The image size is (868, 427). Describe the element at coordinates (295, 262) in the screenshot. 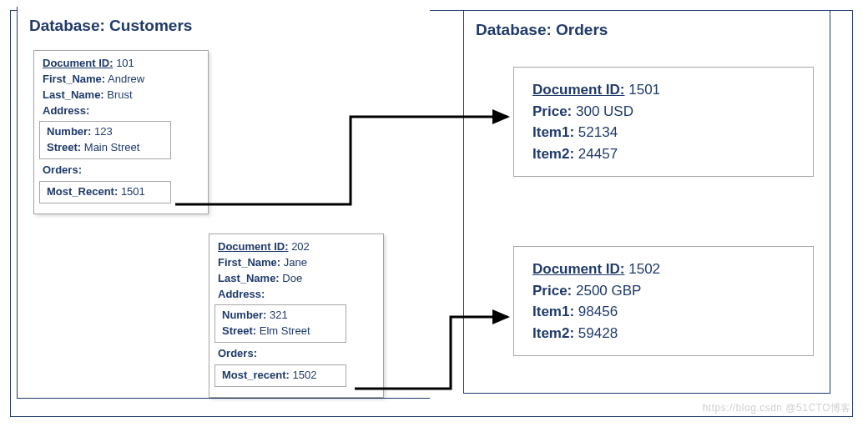

I see `first-name-value: Jane` at that location.